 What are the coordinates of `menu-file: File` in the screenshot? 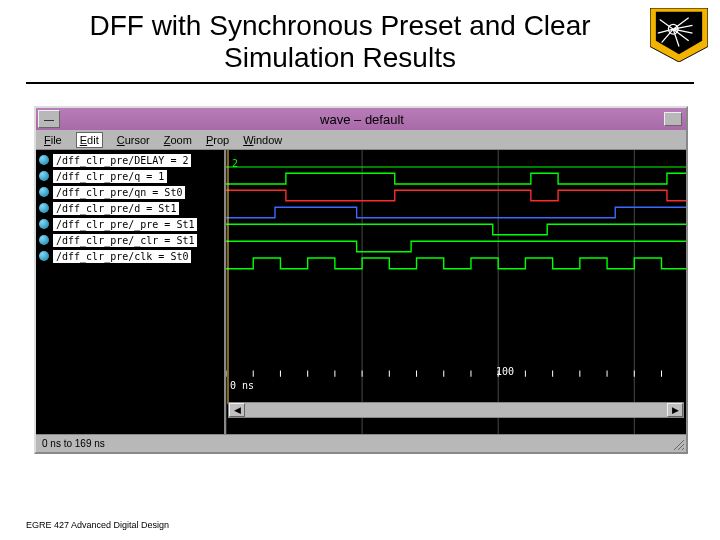 It's located at (53, 140).